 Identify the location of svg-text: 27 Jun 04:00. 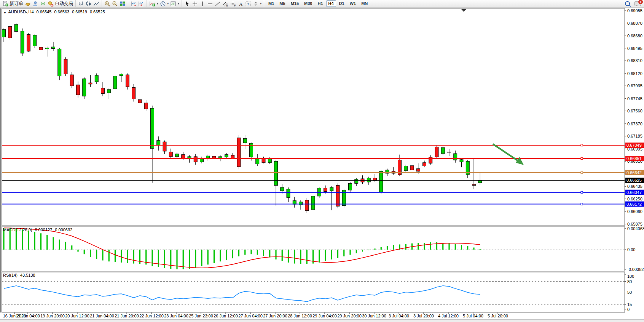
(250, 316).